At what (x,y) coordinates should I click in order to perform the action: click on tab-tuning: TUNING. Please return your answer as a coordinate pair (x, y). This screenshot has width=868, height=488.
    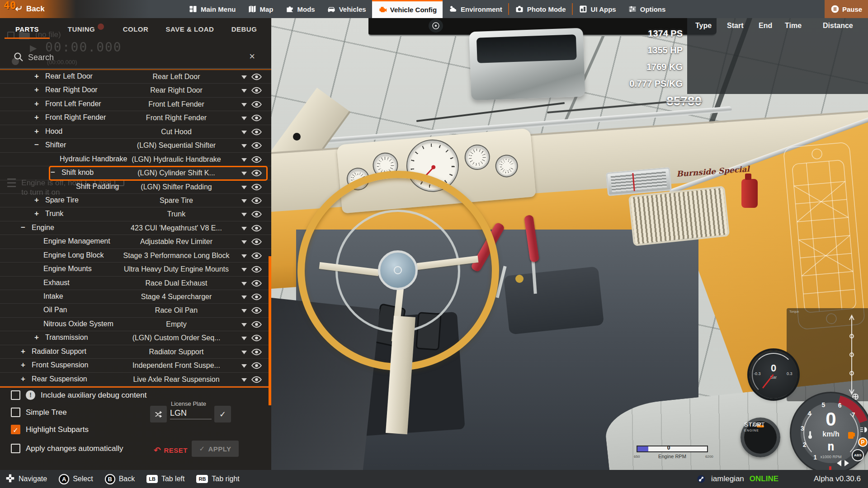
    Looking at the image, I should click on (81, 29).